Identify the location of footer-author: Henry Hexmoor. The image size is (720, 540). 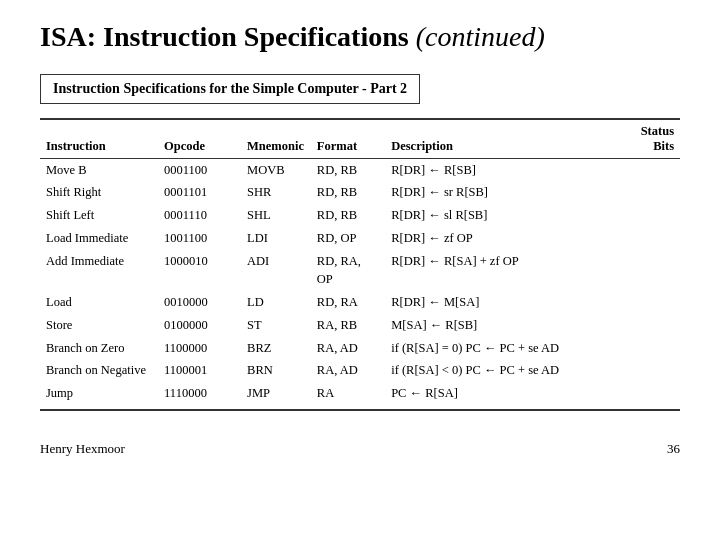
(82, 449).